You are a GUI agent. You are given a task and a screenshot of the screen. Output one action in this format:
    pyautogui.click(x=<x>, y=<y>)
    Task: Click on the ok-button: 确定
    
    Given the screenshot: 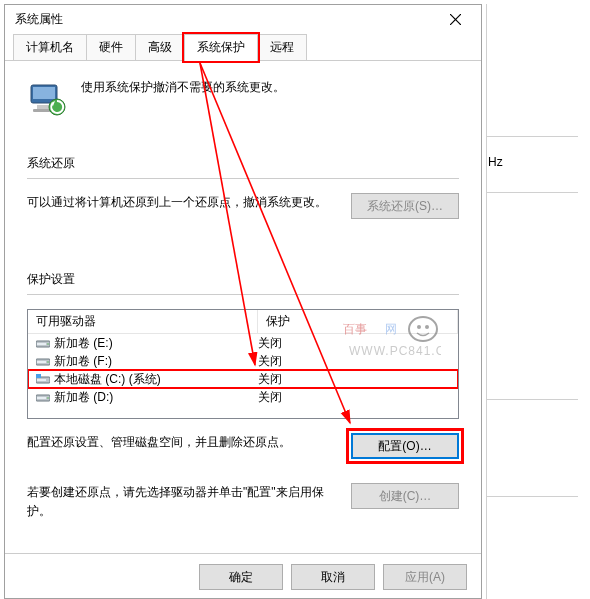 What is the action you would take?
    pyautogui.click(x=241, y=577)
    